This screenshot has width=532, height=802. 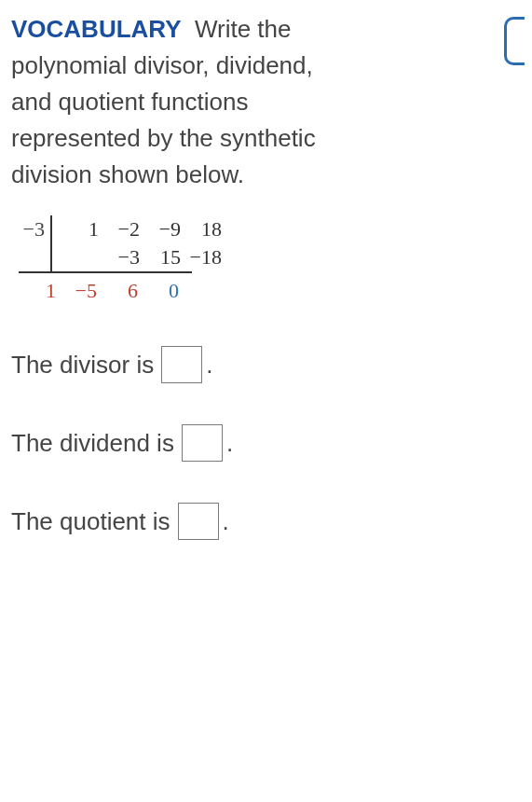 I want to click on dividend-coef: 1, so click(x=82, y=229).